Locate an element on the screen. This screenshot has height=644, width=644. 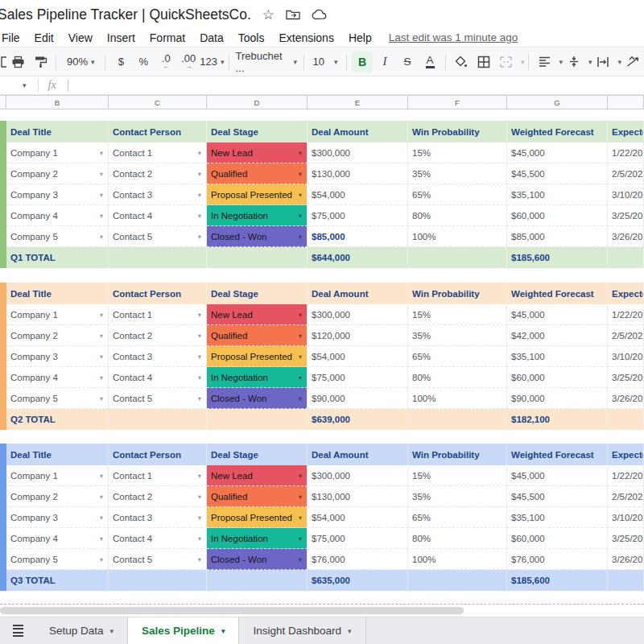
number-format-button: 123▾ is located at coordinates (212, 62).